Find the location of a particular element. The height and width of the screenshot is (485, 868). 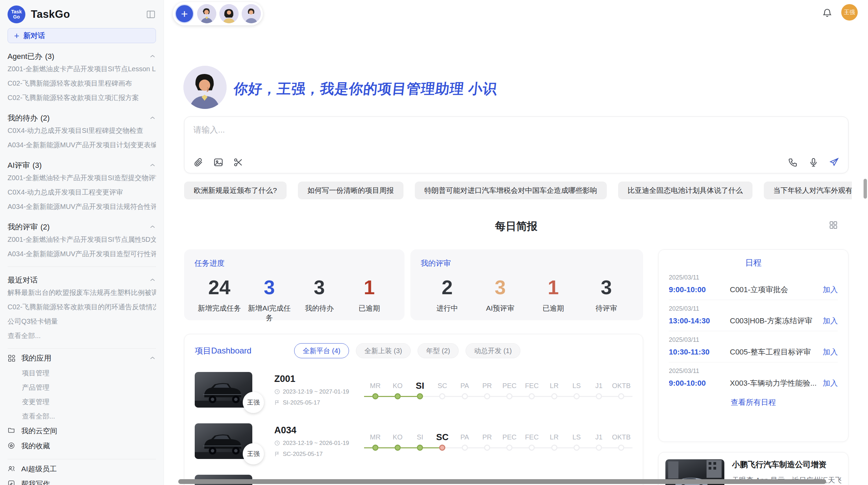

recent-chat-item: 公司Q3轻卡销量 is located at coordinates (82, 321).